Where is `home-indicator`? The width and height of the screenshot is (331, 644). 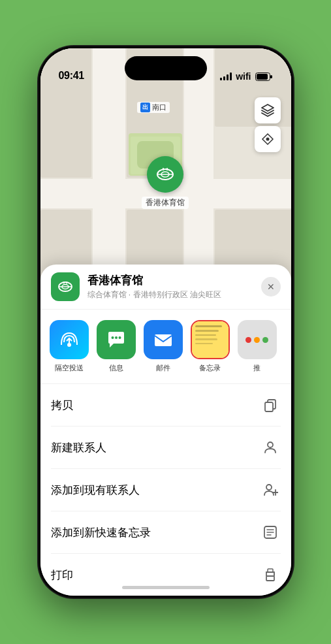 home-indicator is located at coordinates (166, 588).